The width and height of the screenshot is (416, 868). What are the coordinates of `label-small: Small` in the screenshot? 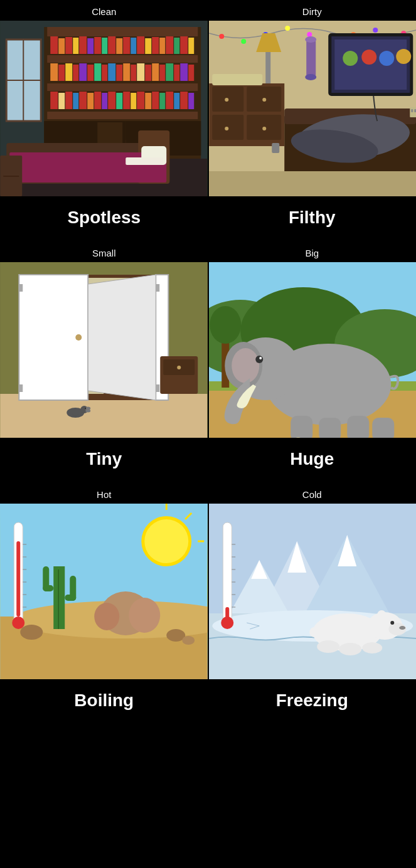 It's located at (104, 252).